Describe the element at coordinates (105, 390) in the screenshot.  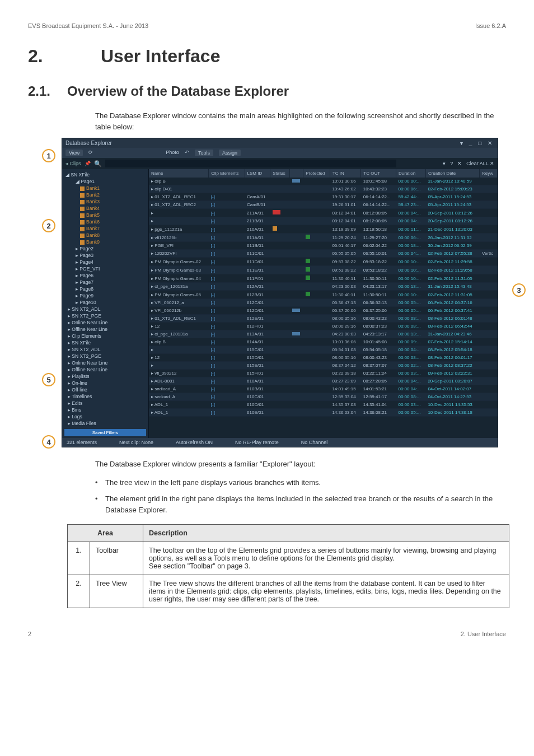
I see `tree-item: ▸ Off-line` at that location.